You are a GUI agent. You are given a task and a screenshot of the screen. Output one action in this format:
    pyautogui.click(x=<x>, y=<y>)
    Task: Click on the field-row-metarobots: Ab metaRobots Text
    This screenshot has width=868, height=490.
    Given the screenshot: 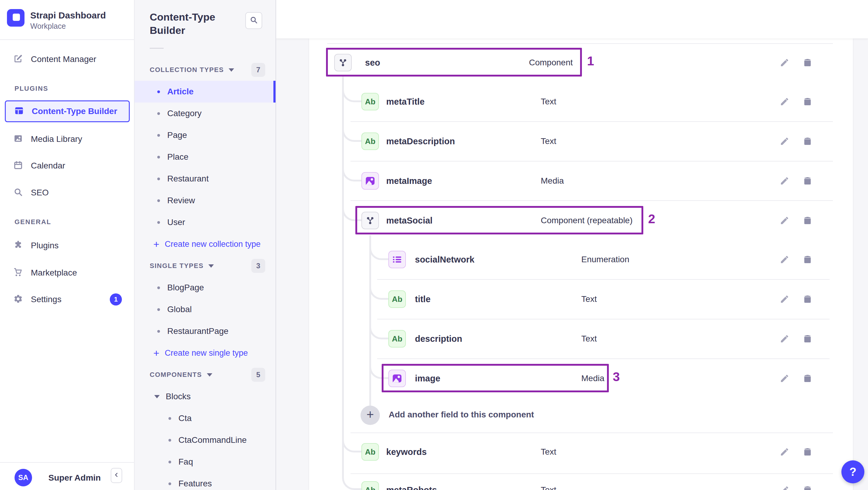 What is the action you would take?
    pyautogui.click(x=581, y=480)
    